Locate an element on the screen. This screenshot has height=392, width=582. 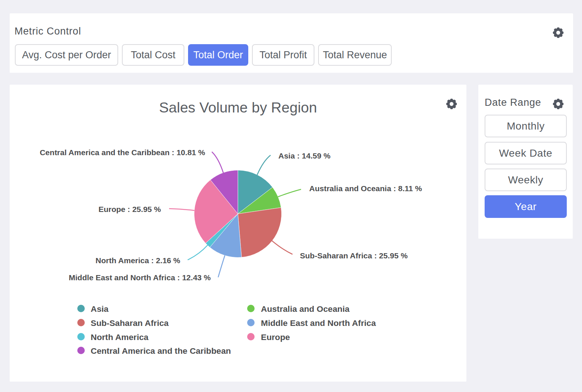
svg-text:Central America and the Caribb: Central America and the Caribbean is located at coordinates (161, 351).